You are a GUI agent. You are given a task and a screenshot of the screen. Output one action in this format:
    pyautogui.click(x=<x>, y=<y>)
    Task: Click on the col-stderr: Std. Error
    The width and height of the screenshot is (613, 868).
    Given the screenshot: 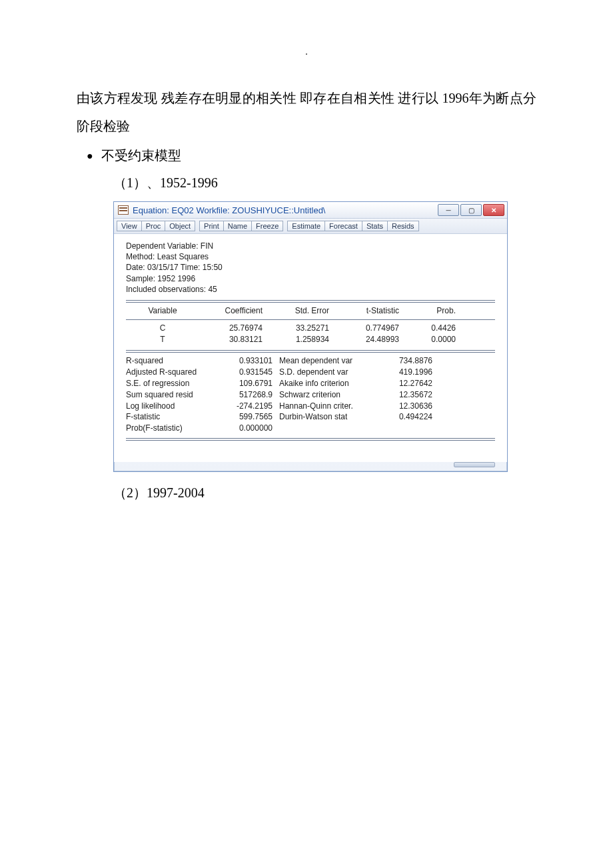 What is the action you would take?
    pyautogui.click(x=303, y=311)
    